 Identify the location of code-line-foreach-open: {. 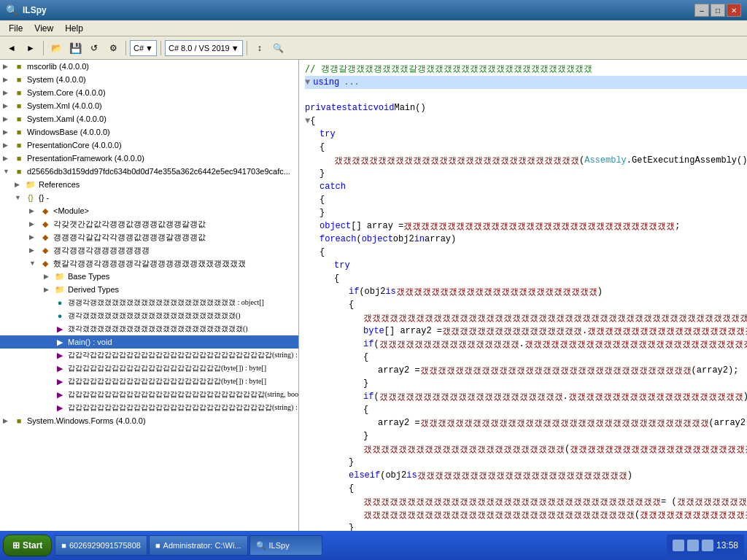
(526, 253).